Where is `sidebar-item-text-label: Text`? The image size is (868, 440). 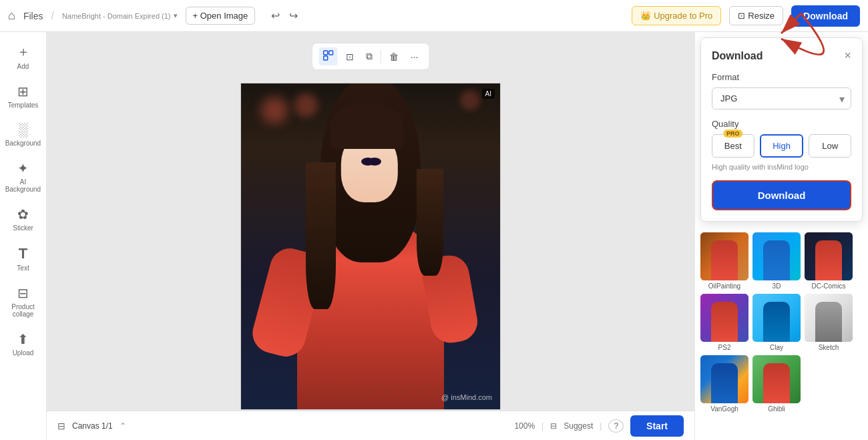
sidebar-item-text-label: Text is located at coordinates (23, 268).